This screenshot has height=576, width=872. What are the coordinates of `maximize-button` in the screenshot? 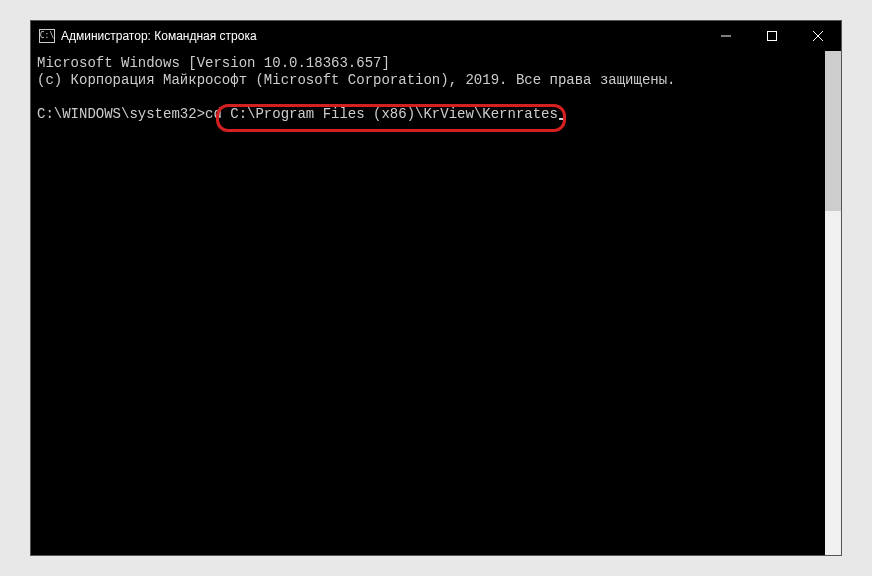 It's located at (772, 36).